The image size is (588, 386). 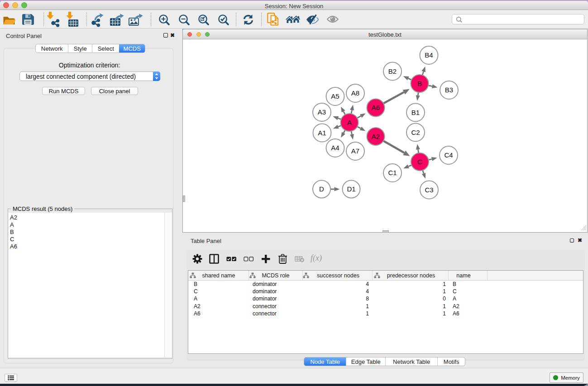 What do you see at coordinates (351, 189) in the screenshot?
I see `svg-text: D1` at bounding box center [351, 189].